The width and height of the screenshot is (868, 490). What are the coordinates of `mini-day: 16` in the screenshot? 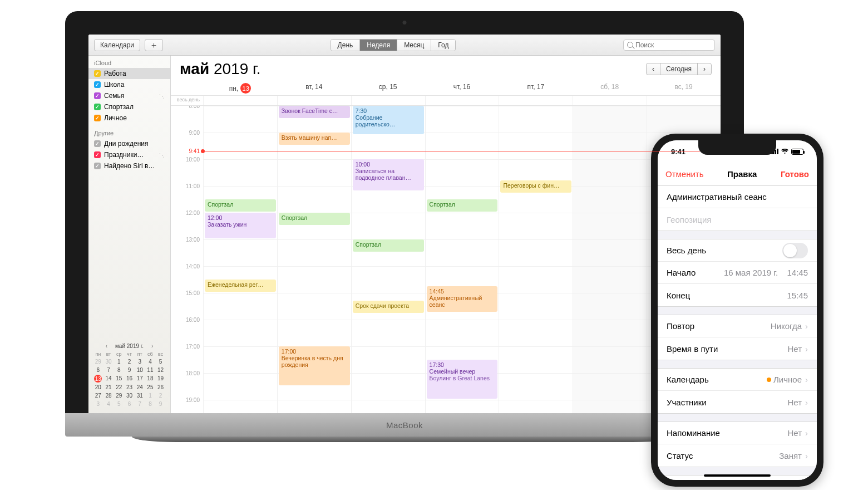 It's located at (129, 379).